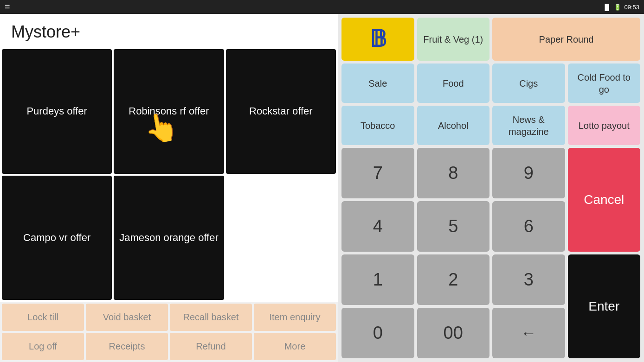 The image size is (644, 362). What do you see at coordinates (378, 173) in the screenshot?
I see `num-7-button: 7` at bounding box center [378, 173].